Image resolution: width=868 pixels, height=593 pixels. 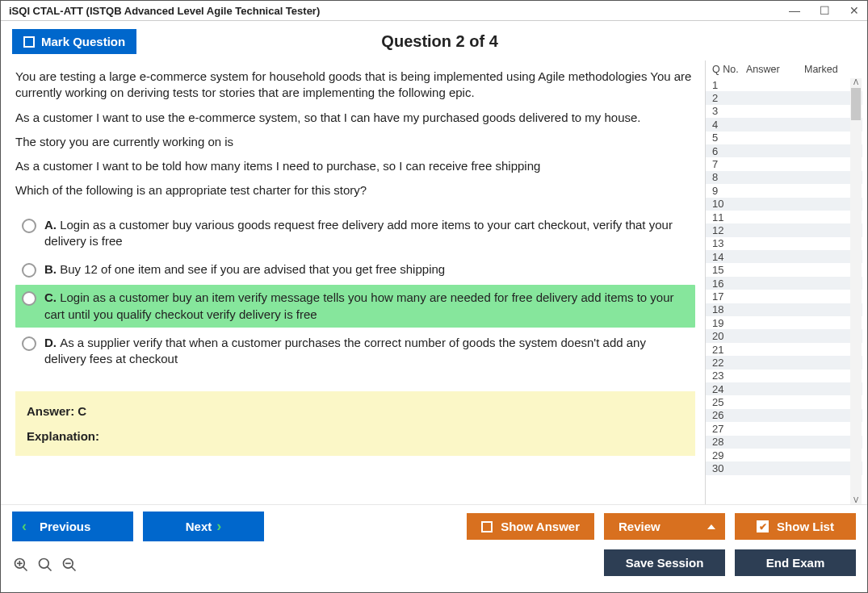 I want to click on previous-button: Previous, so click(x=73, y=526).